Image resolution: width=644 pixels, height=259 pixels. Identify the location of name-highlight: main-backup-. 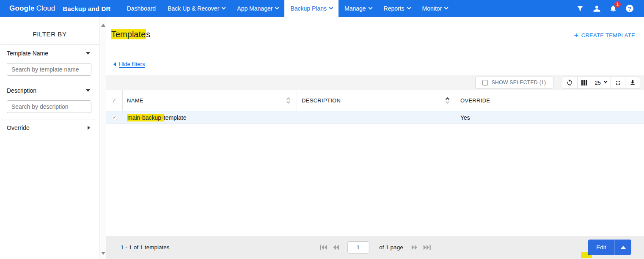
(146, 118).